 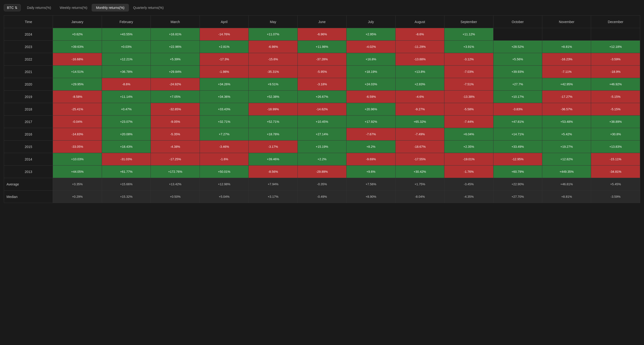 I want to click on return-cell: +30.42%, so click(x=420, y=172).